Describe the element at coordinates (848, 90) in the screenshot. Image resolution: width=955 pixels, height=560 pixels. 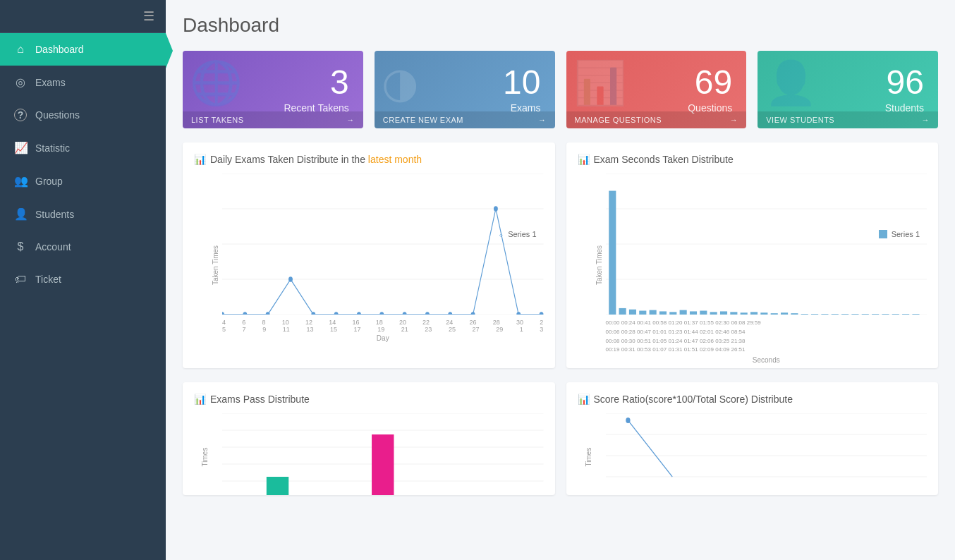
I see `stat-card-students: 👤 96 Students VIEW STUDENTS →` at that location.